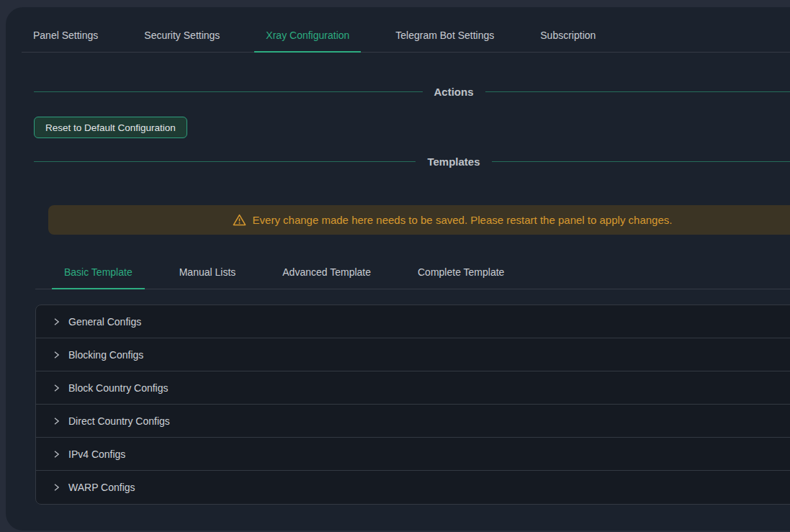 Image resolution: width=790 pixels, height=532 pixels. What do you see at coordinates (308, 30) in the screenshot?
I see `tab-xray-configuration: Xray Configuration` at bounding box center [308, 30].